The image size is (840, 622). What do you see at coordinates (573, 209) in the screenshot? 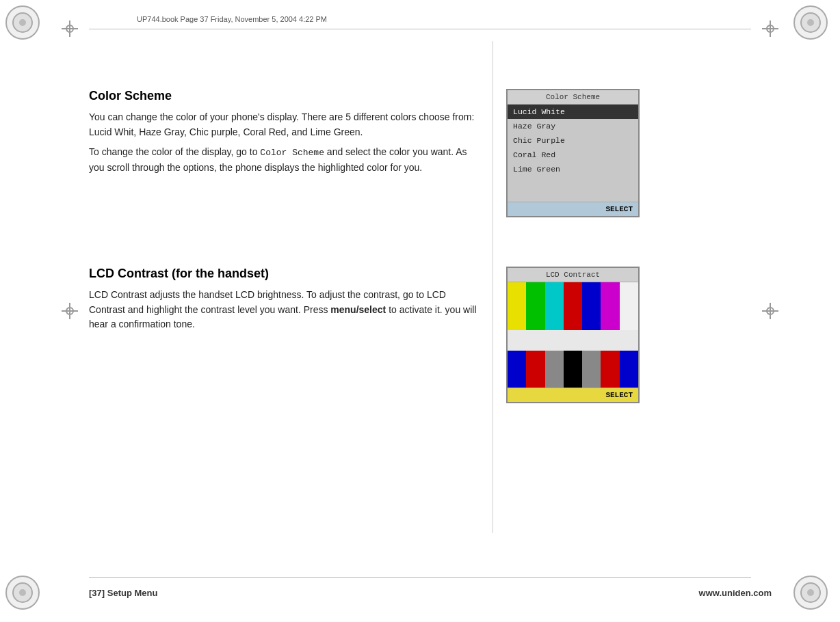
I see `cs-select-button: SELECT` at bounding box center [573, 209].